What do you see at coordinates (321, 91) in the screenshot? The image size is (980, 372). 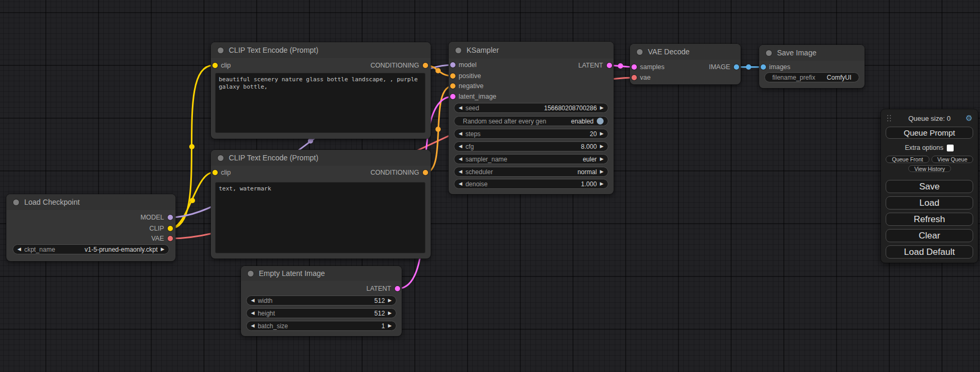 I see `node-clip-text-encode-positive: CLIP Text Encode (Prompt) clip CONDITION…` at bounding box center [321, 91].